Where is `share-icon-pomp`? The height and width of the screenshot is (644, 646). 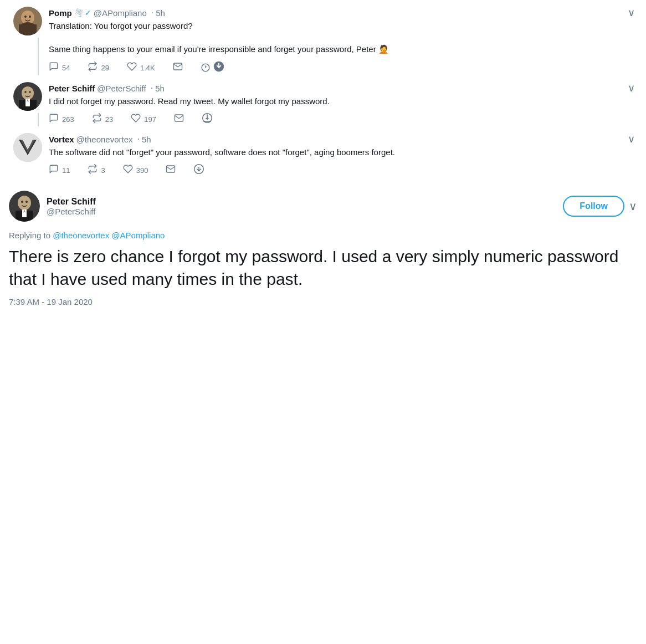
share-icon-pomp is located at coordinates (213, 68).